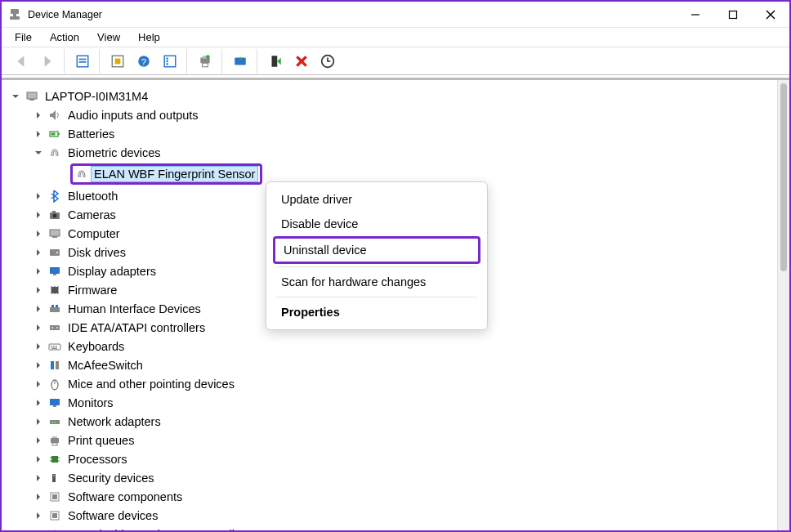 The image size is (791, 532). Describe the element at coordinates (404, 459) in the screenshot. I see `tree-category: Processors` at that location.